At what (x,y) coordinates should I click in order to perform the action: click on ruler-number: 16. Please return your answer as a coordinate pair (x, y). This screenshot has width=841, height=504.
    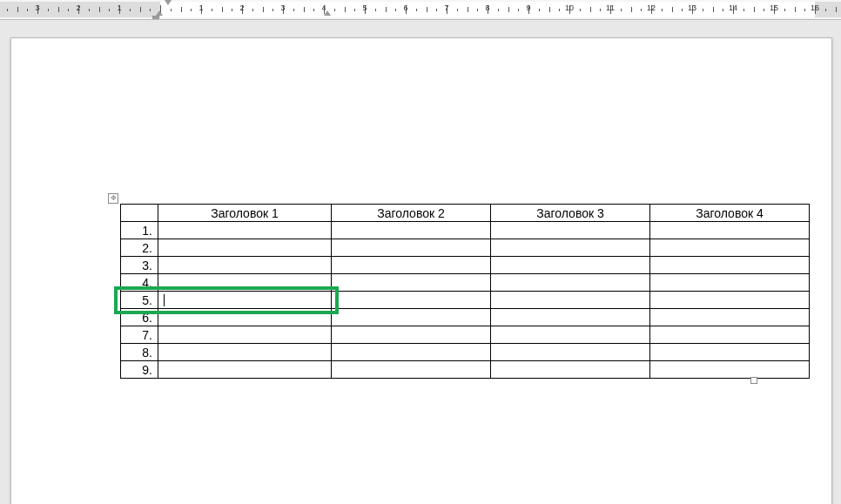
    Looking at the image, I should click on (815, 8).